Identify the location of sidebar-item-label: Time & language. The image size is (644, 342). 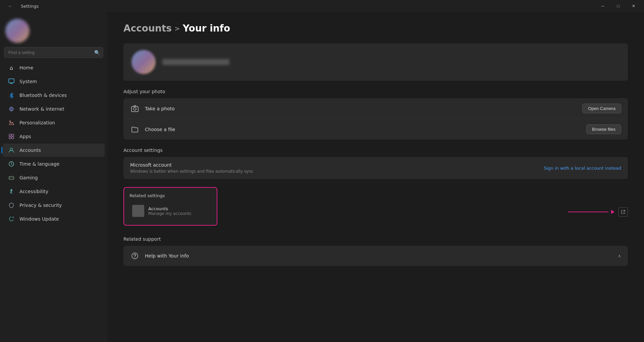
(40, 164).